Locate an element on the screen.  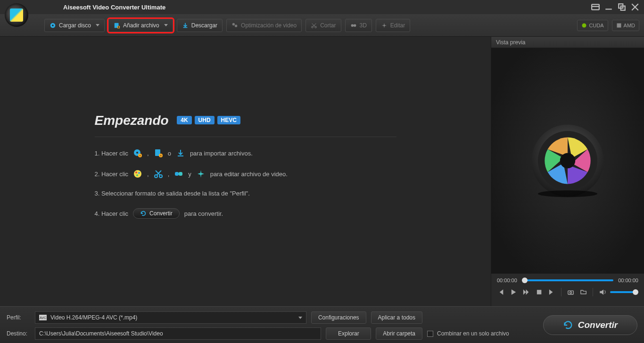
edit-label: Editar is located at coordinates (398, 25).